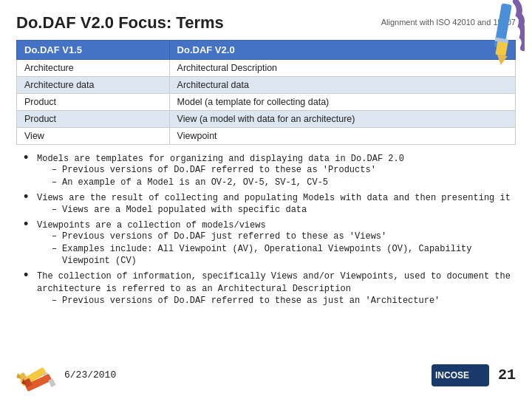  Describe the element at coordinates (276, 288) in the screenshot. I see `bullet-content-3: The collection of information, specifica…` at that location.